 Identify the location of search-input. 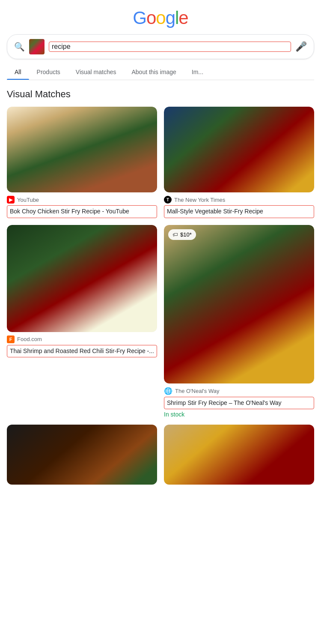
(170, 47).